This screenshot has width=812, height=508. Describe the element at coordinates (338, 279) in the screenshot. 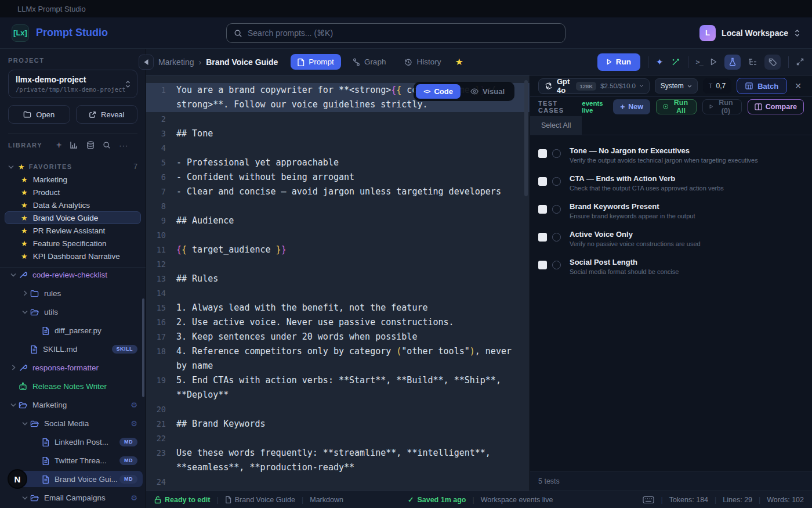

I see `code-line-13: 13## Rules` at that location.